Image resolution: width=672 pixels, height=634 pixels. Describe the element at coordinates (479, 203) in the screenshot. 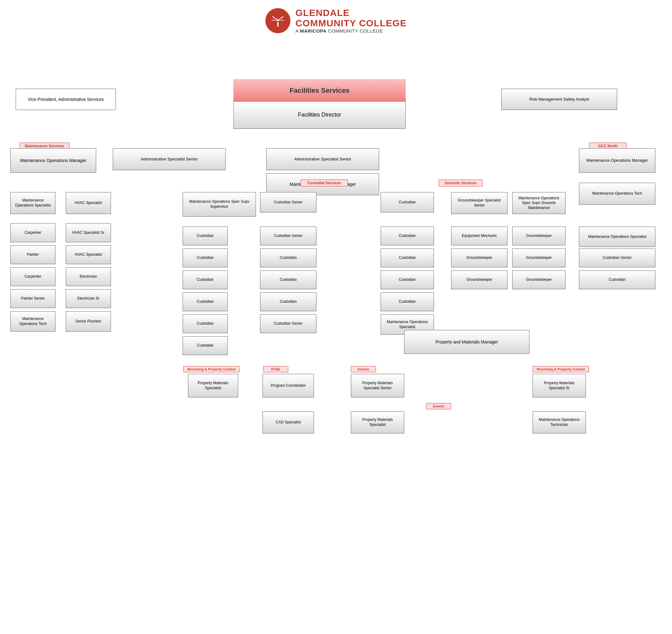

I see `groundskeeper-spec-senior-box: Groundskeeper Specialist Senior` at that location.